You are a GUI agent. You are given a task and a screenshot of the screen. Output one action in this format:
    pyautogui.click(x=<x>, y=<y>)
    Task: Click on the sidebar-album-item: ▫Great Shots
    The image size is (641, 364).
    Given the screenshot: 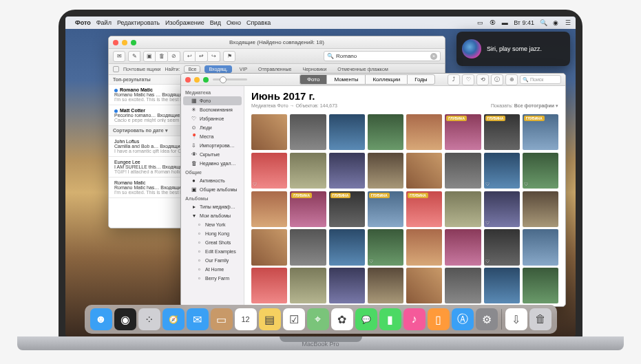 What is the action you would take?
    pyautogui.click(x=212, y=242)
    